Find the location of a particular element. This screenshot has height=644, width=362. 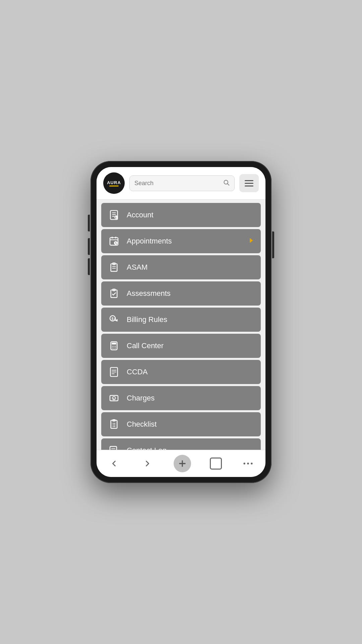

menu-item-charges: $Charges is located at coordinates (181, 398).